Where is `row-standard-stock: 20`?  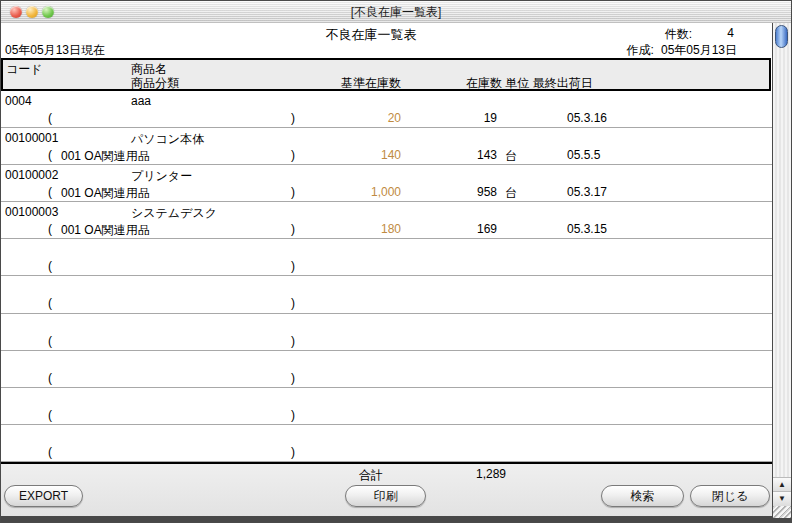
row-standard-stock: 20 is located at coordinates (361, 118).